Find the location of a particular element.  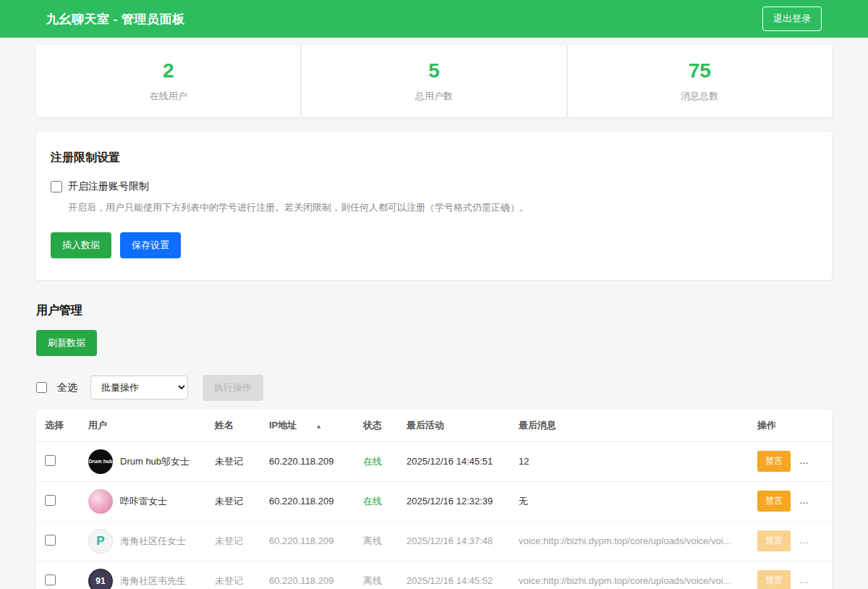

username: 哔咔雷女士 is located at coordinates (143, 501).